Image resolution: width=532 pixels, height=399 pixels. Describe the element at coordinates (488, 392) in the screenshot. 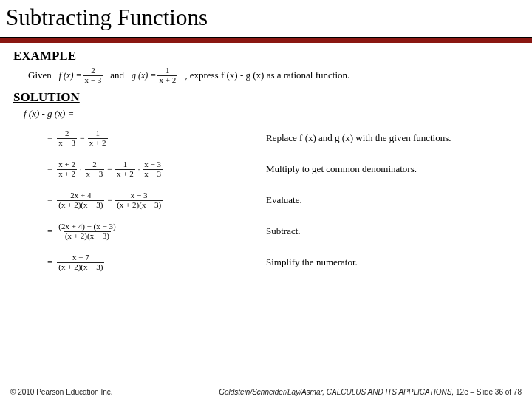

I see `edition-slide: 12e – Slide 36 of 78` at that location.